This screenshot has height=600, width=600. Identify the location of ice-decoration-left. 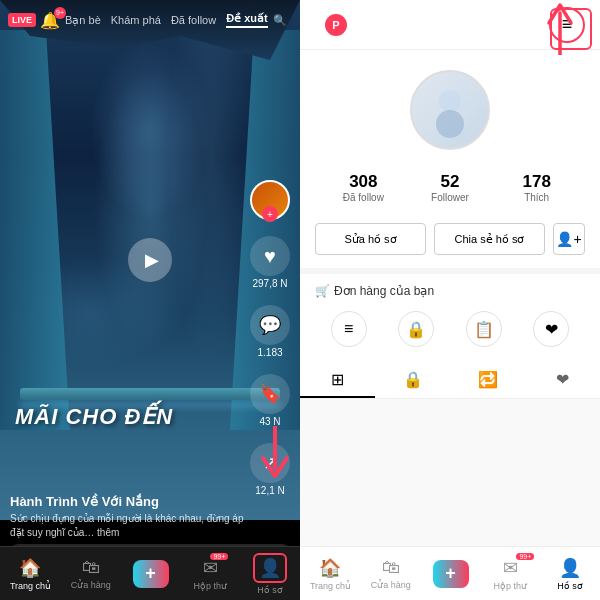
(35, 230).